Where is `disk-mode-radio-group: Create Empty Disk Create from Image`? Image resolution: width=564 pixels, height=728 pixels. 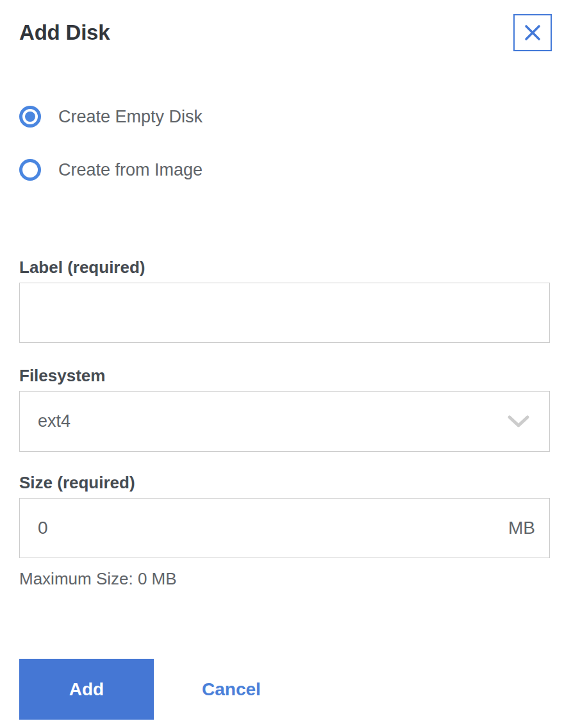 disk-mode-radio-group: Create Empty Disk Create from Image is located at coordinates (285, 144).